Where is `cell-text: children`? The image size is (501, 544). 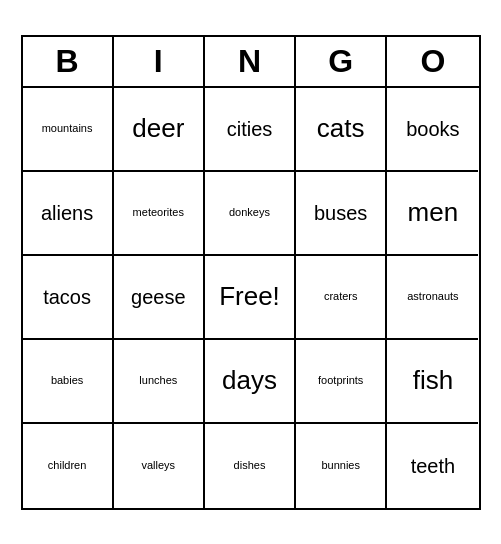 cell-text: children is located at coordinates (68, 466).